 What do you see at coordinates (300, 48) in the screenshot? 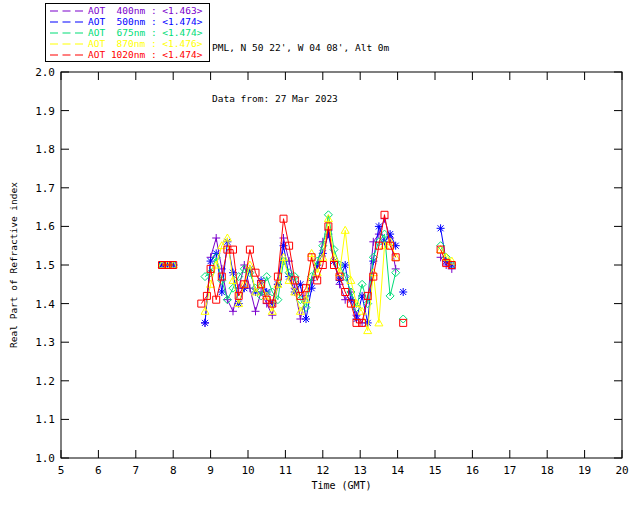
I see `site-location-line: PML, N 50 22', W 04 08', Alt 0m` at bounding box center [300, 48].